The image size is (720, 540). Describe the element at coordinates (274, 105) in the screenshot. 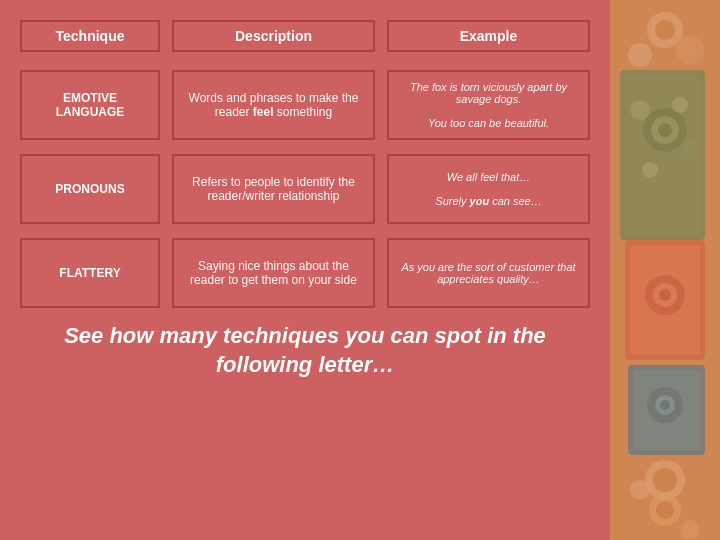

I see `description-emotive-text: Words and phrases to make the reader fee…` at that location.